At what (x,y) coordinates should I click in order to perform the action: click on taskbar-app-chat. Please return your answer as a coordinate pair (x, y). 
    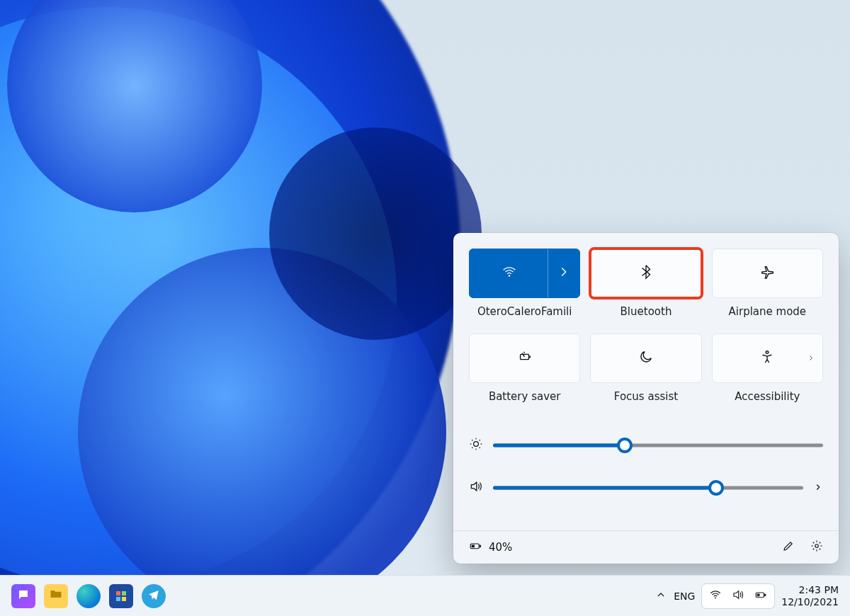
    Looking at the image, I should click on (23, 596).